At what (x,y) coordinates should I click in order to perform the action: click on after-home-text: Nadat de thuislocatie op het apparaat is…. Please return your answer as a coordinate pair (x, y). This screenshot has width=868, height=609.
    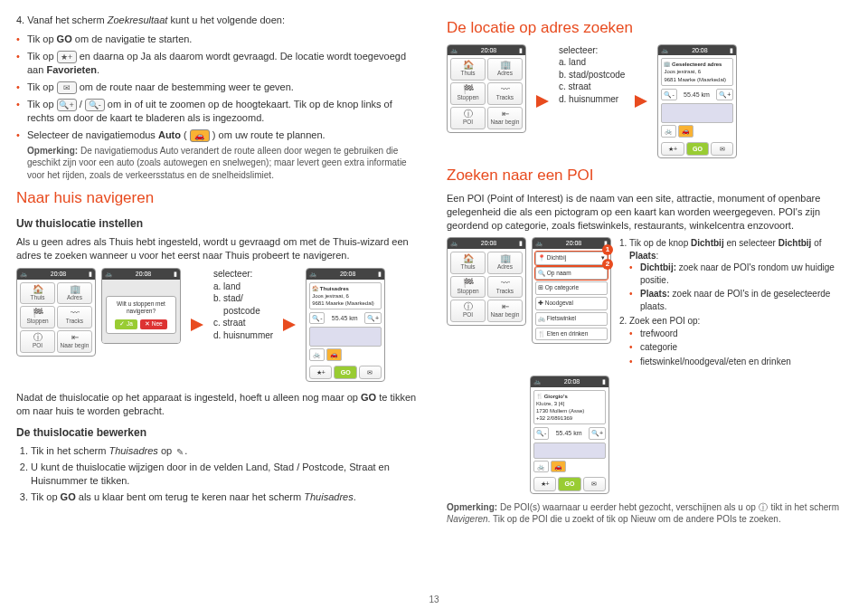
    Looking at the image, I should click on (219, 404).